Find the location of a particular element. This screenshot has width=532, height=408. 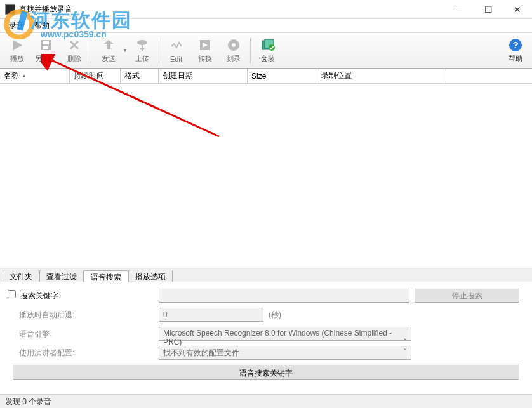

convert-icon is located at coordinates (205, 45).